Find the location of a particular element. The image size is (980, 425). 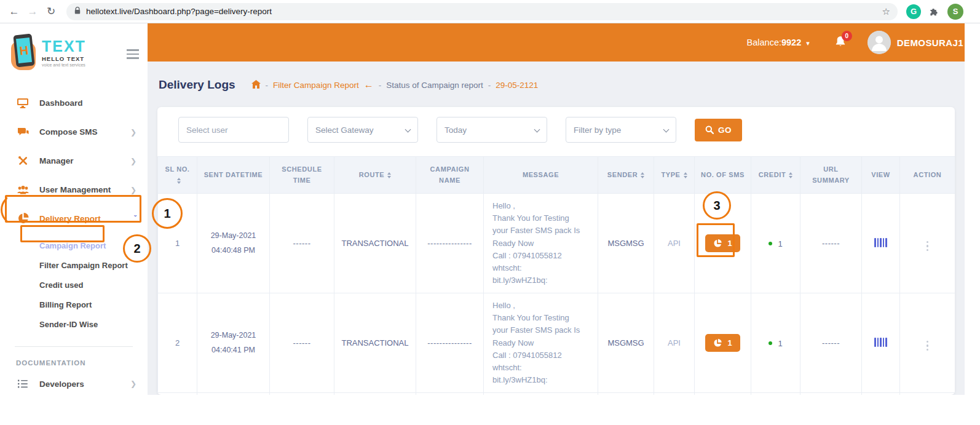

submenu-item-credit-used: Credit used is located at coordinates (93, 285).